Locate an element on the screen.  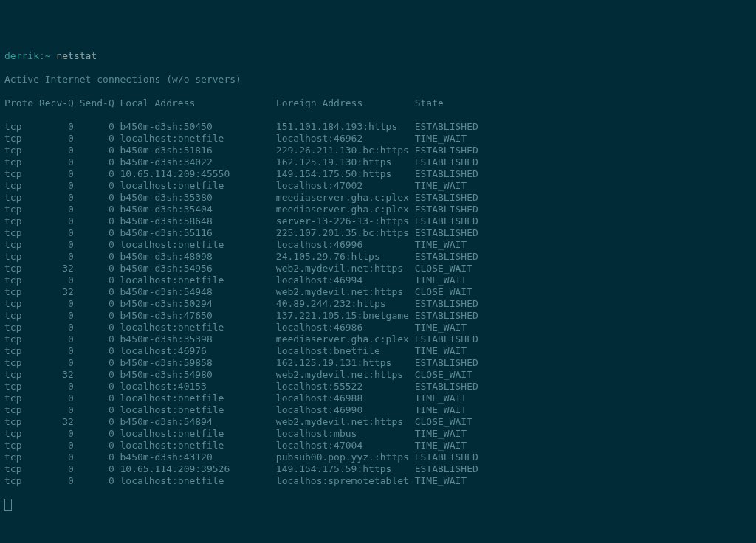
table-row: tcp 32 0 b450m-d3sh:54894 web2.mydevil.n… is located at coordinates (378, 422).